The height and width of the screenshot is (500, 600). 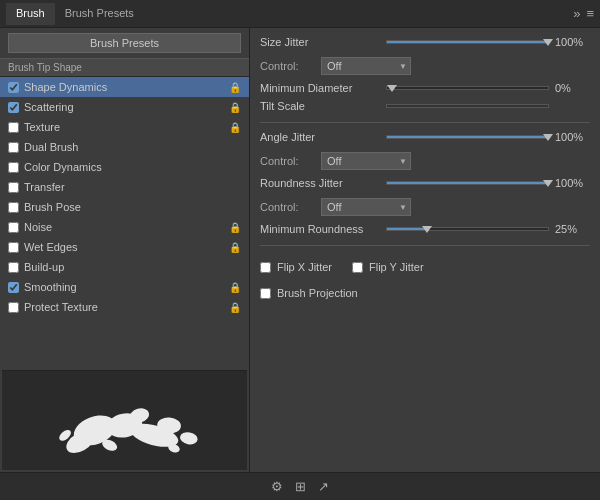 What do you see at coordinates (14, 288) in the screenshot?
I see `checkbox-smoothing` at bounding box center [14, 288].